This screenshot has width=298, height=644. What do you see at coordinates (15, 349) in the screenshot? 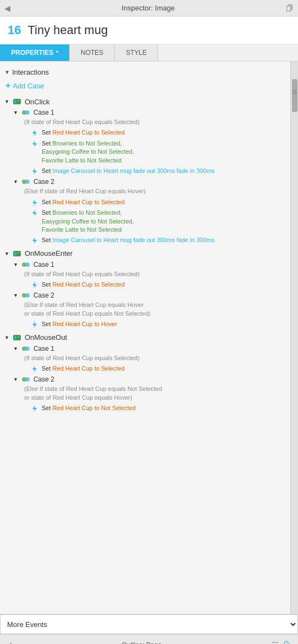
I see `collapse-mo-case1-icon: ▼` at bounding box center [15, 349].